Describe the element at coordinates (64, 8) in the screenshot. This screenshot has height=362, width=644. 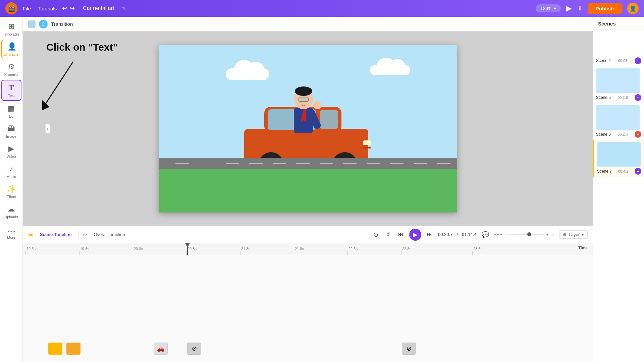
I see `undo-button: ↩` at that location.